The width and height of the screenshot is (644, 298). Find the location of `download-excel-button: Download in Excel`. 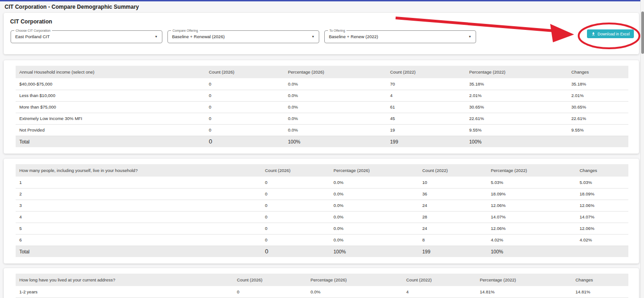

download-excel-button: Download in Excel is located at coordinates (610, 34).